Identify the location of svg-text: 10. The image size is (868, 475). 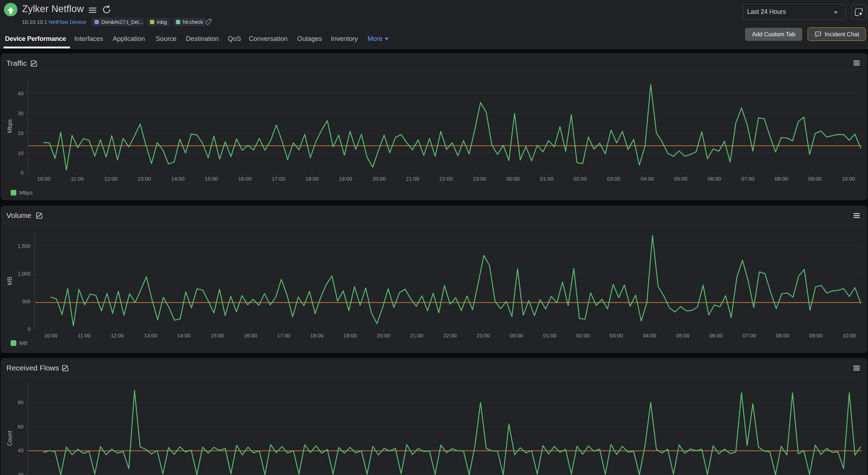
(21, 153).